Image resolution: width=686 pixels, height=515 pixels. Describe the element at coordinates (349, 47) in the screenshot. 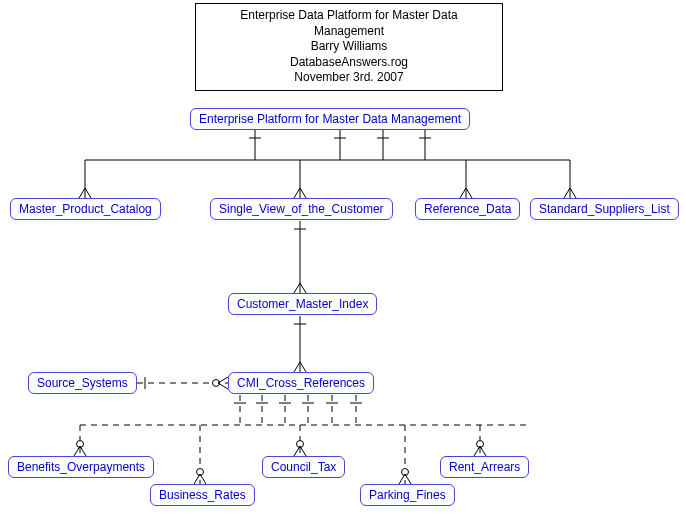

I see `title-box: Enterprise Data Platform for Master Data…` at that location.